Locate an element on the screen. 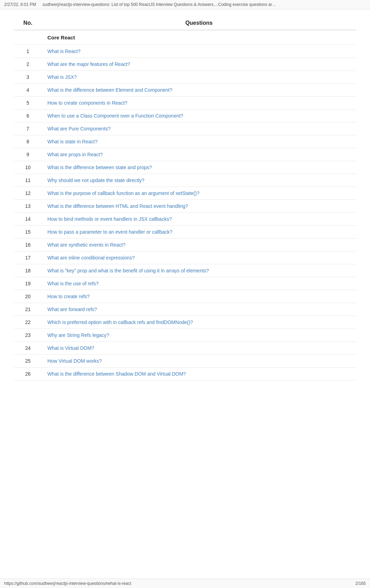 The height and width of the screenshot is (588, 370). question-cell: How to create components in React? is located at coordinates (199, 103).